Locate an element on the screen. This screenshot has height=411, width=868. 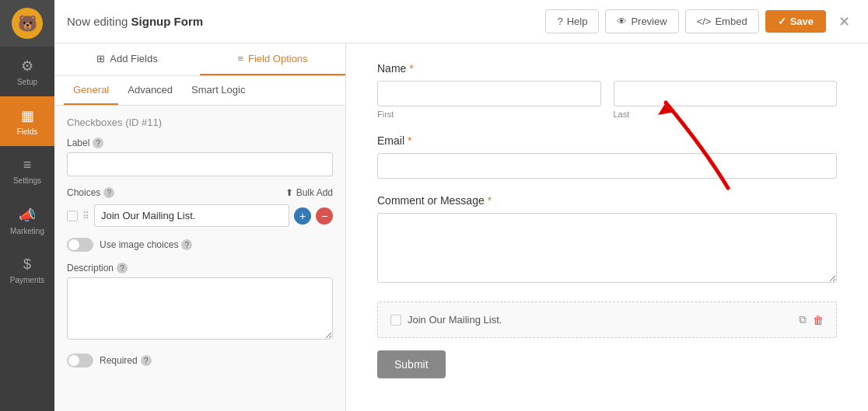
preview-email-label: Email * is located at coordinates (607, 141).